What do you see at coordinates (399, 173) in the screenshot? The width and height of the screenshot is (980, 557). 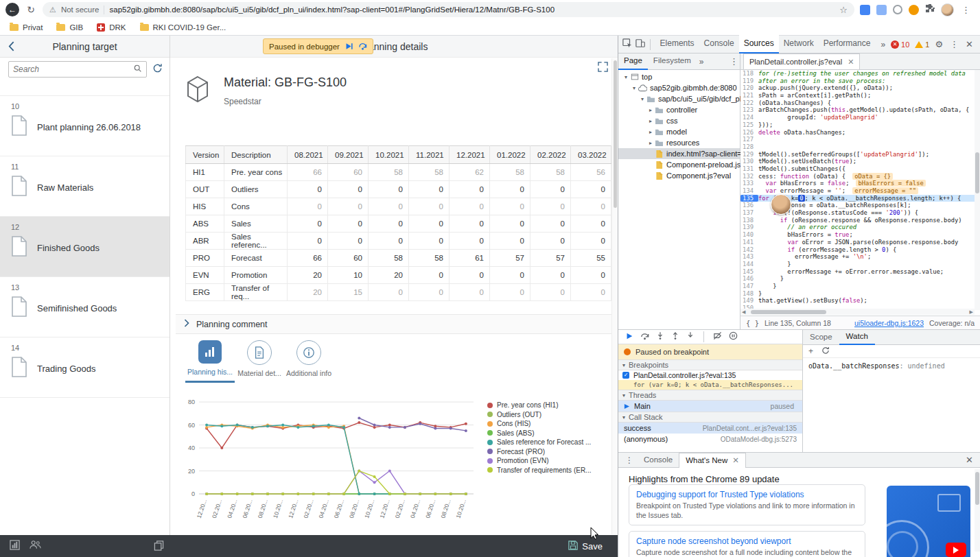 I see `table-row: HI1Pre. year cons6660585862585856` at bounding box center [399, 173].